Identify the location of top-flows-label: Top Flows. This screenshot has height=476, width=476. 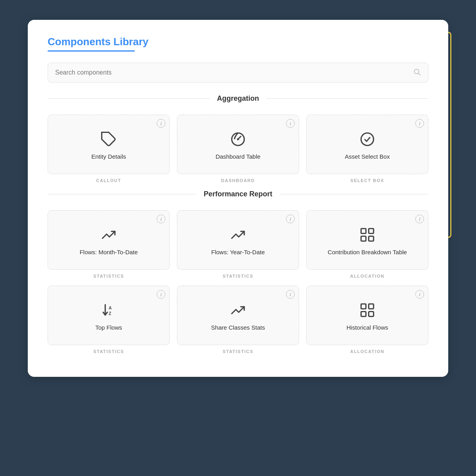
(109, 328).